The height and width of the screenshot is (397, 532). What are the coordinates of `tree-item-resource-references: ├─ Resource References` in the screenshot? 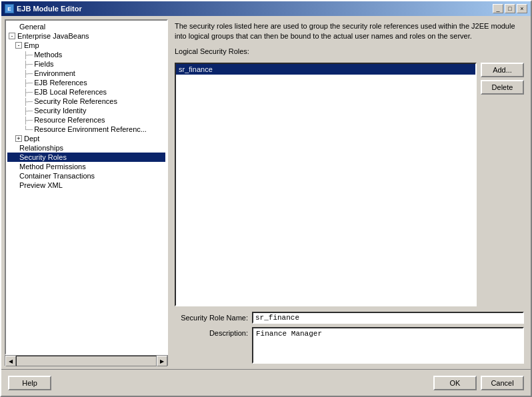 It's located at (87, 120).